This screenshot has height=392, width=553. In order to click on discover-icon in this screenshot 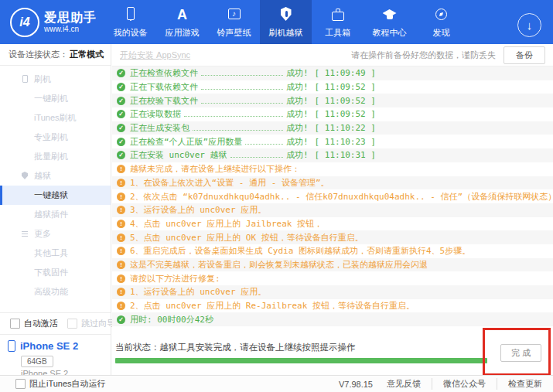, I will do `click(442, 15)`.